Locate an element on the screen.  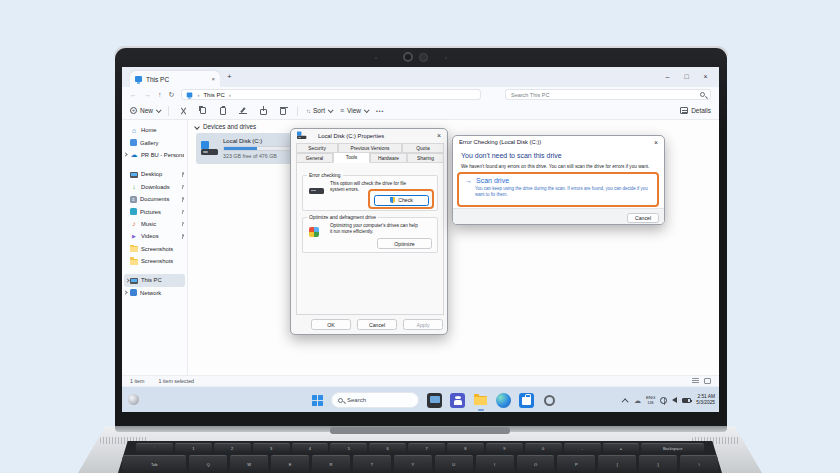
error-checking-legend: Error checking is located at coordinates (325, 176).